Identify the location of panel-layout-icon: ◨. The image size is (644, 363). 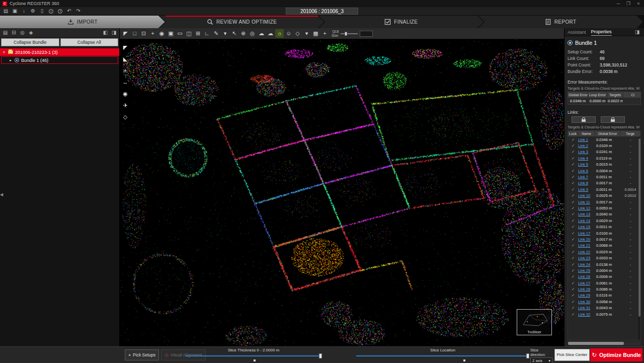
(637, 32).